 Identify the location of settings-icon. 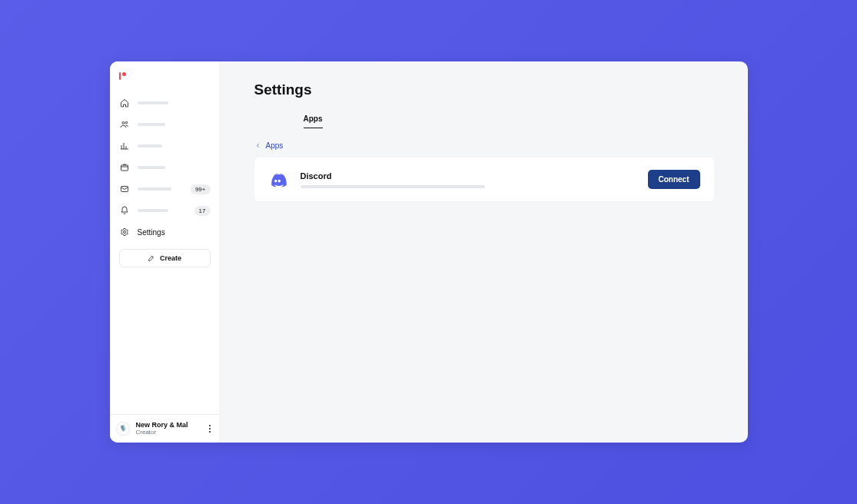
(125, 232).